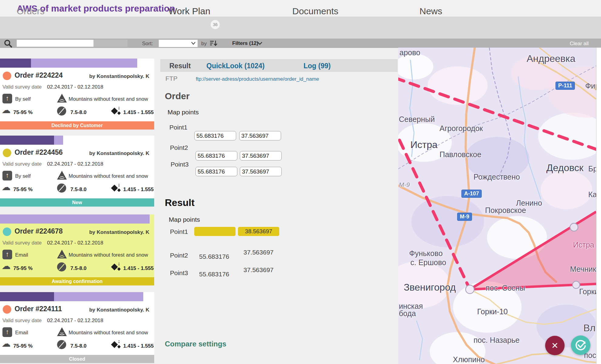 The image size is (601, 364). I want to click on order-point3-label: Point3, so click(180, 164).